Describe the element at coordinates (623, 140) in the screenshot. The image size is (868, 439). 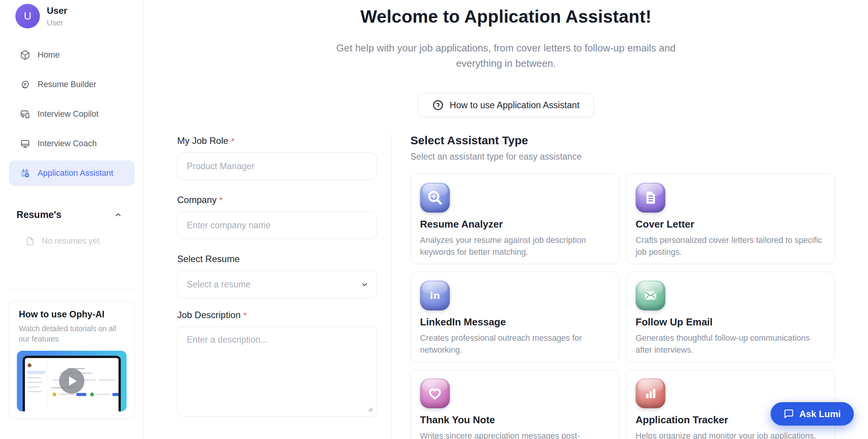
I see `assistant-title: Select Assistant Type` at that location.